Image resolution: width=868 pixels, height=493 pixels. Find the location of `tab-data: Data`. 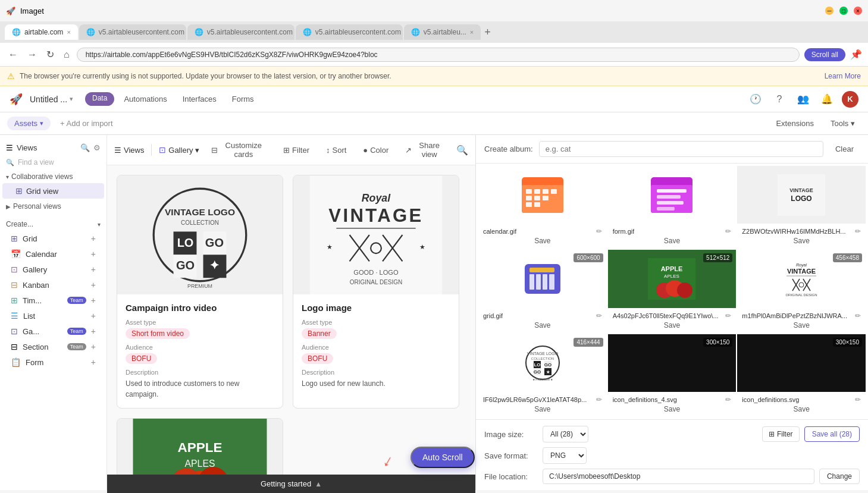

tab-data: Data is located at coordinates (100, 99).